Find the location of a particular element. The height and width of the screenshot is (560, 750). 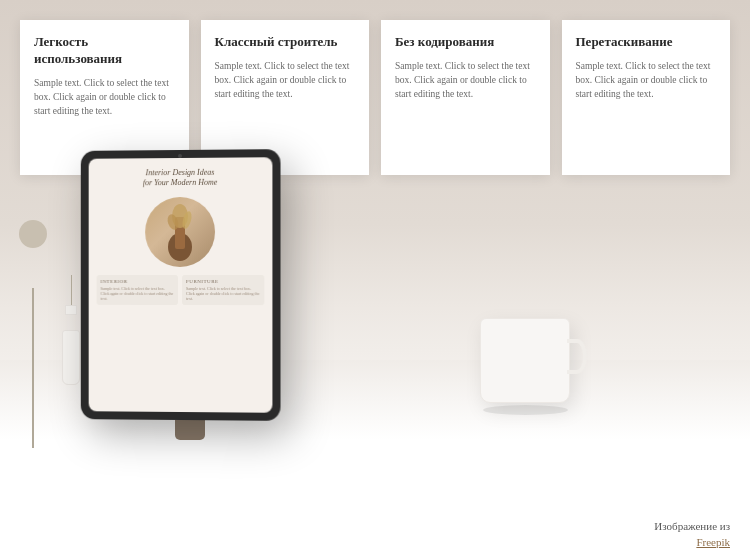

card-4-title: Перетаскивание is located at coordinates (646, 42).